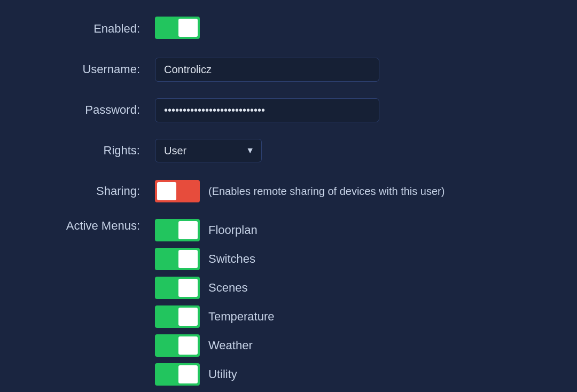  Describe the element at coordinates (342, 230) in the screenshot. I see `menu-item-floorplan: Floorplan` at that location.